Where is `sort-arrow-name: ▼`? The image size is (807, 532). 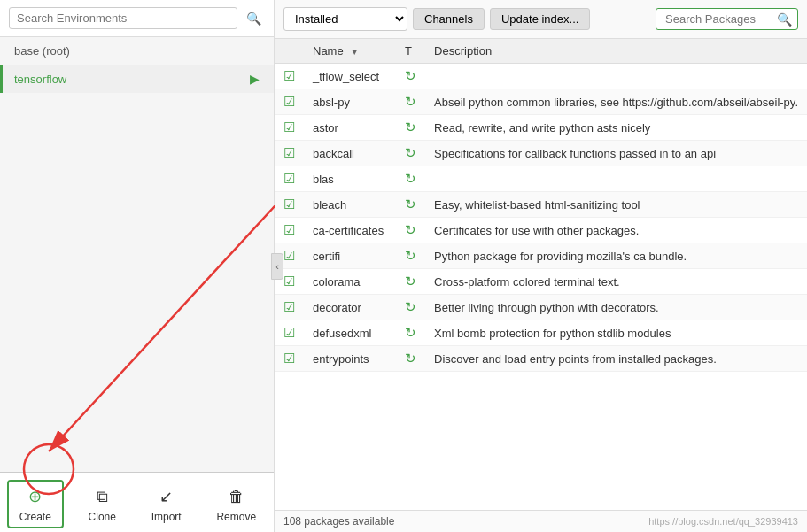
sort-arrow-name: ▼ is located at coordinates (354, 51).